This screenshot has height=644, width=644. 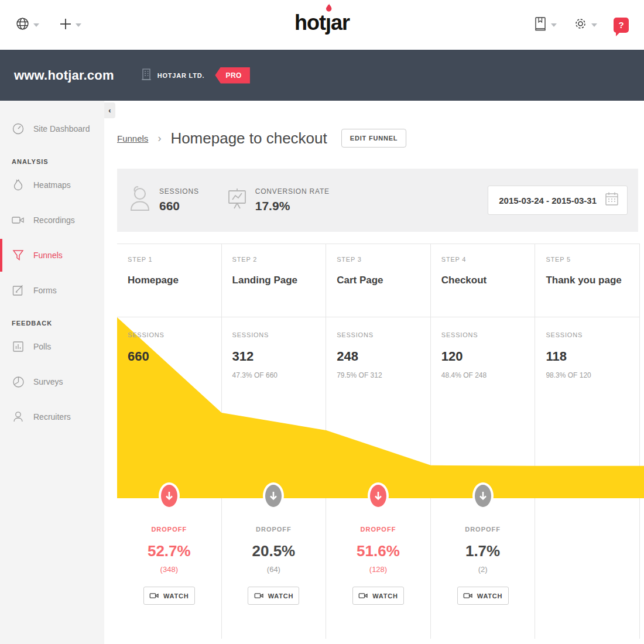 I want to click on sidebar-item-forms: Forms, so click(x=52, y=290).